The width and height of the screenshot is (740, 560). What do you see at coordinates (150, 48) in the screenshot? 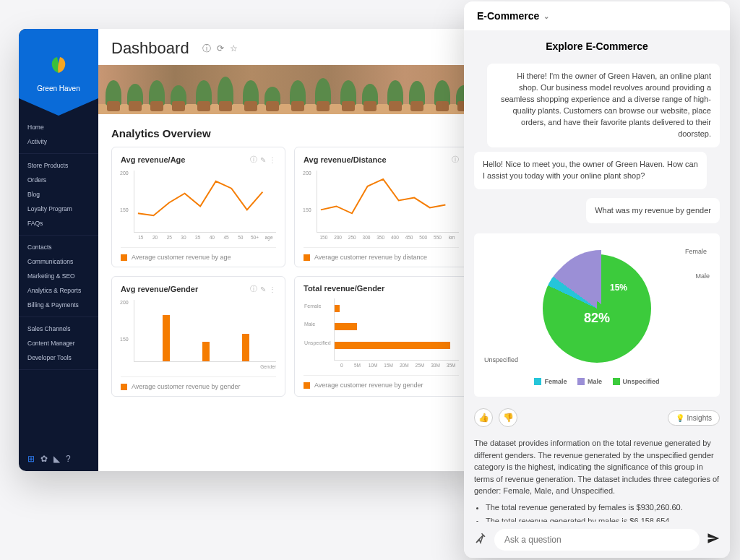
I see `page-title: Dashboard` at bounding box center [150, 48].